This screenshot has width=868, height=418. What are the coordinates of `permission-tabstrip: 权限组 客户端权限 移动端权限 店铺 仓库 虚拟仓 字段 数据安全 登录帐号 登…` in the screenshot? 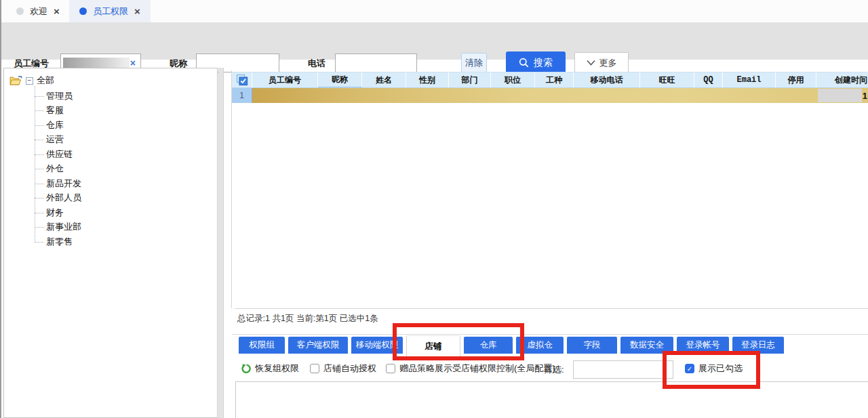 It's located at (511, 347).